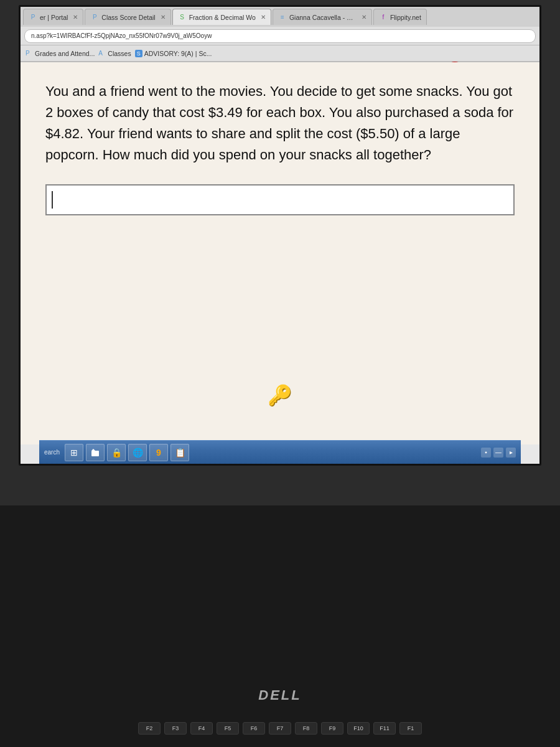 This screenshot has height=747, width=560. What do you see at coordinates (139, 54) in the screenshot?
I see `advisory-badge-icon: S` at bounding box center [139, 54].